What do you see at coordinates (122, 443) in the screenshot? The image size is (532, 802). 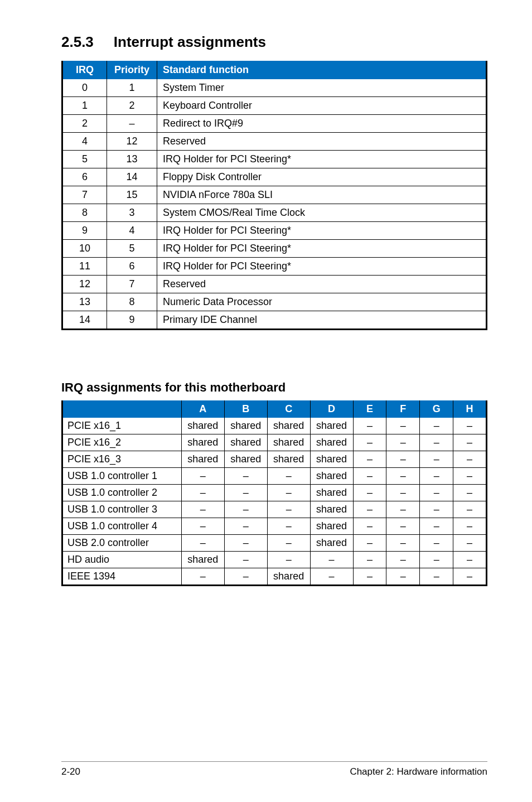 I see `device-name-cell: PCIE x16_2` at bounding box center [122, 443].